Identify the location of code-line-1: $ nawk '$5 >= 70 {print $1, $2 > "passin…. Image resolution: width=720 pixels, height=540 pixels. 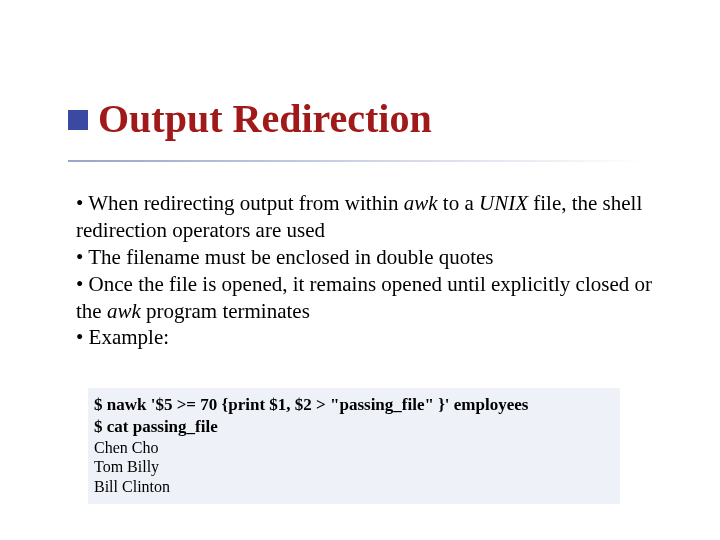
(354, 405).